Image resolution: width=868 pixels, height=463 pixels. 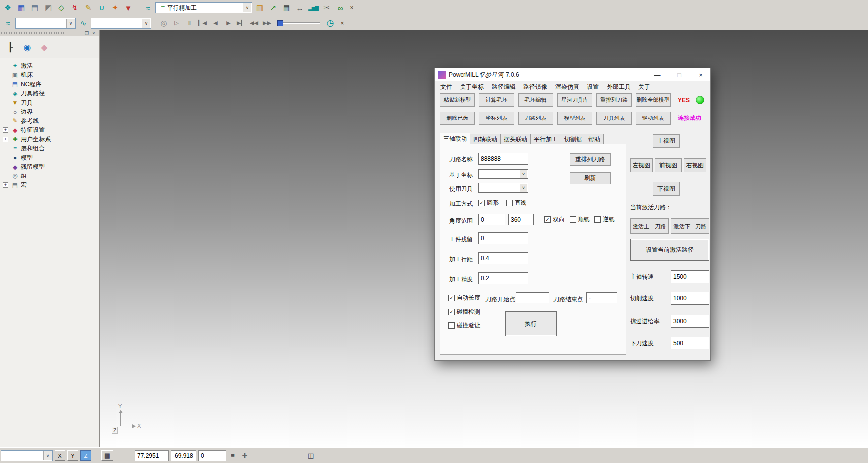 I want to click on bidirectional-checkbox: ✓ 双向, so click(x=554, y=219).